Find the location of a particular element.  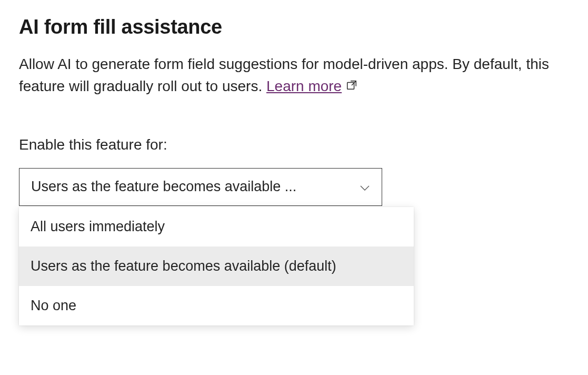

option-users-as-available: Users as the feature becomes available (… is located at coordinates (216, 267).